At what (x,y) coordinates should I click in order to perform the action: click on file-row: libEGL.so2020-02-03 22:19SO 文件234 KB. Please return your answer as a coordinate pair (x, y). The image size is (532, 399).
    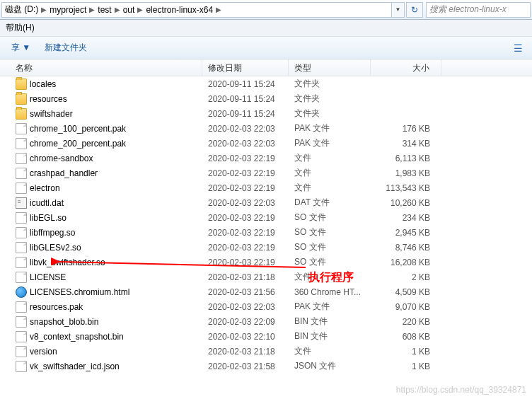
    Looking at the image, I should click on (266, 218).